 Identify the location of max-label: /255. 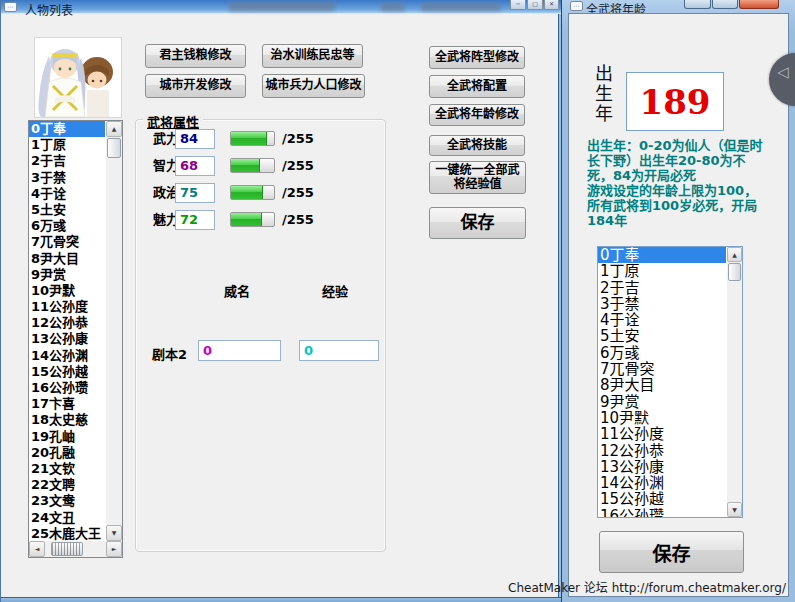
(298, 166).